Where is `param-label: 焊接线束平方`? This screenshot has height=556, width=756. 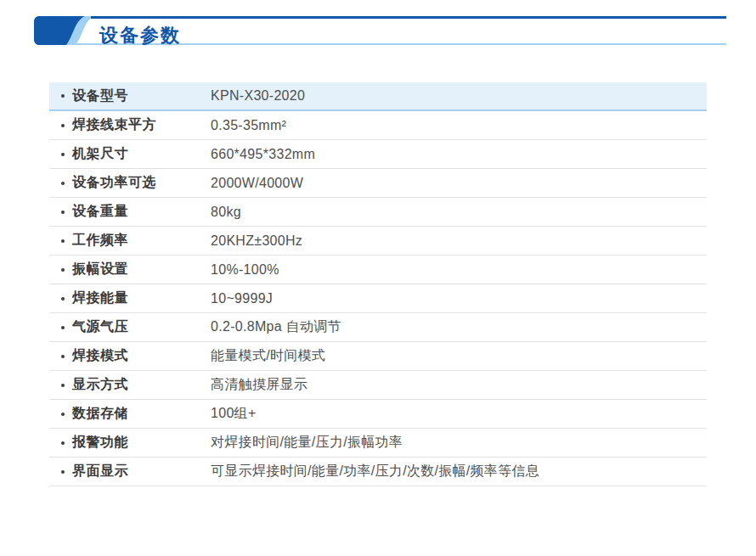 param-label: 焊接线束平方 is located at coordinates (114, 126).